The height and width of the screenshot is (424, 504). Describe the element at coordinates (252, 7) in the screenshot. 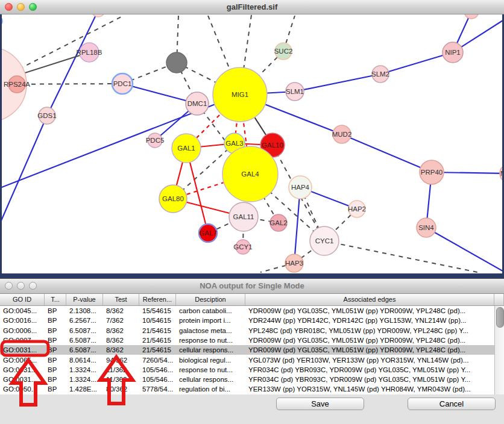

I see `network-window-title: galFiltered.sif` at that location.